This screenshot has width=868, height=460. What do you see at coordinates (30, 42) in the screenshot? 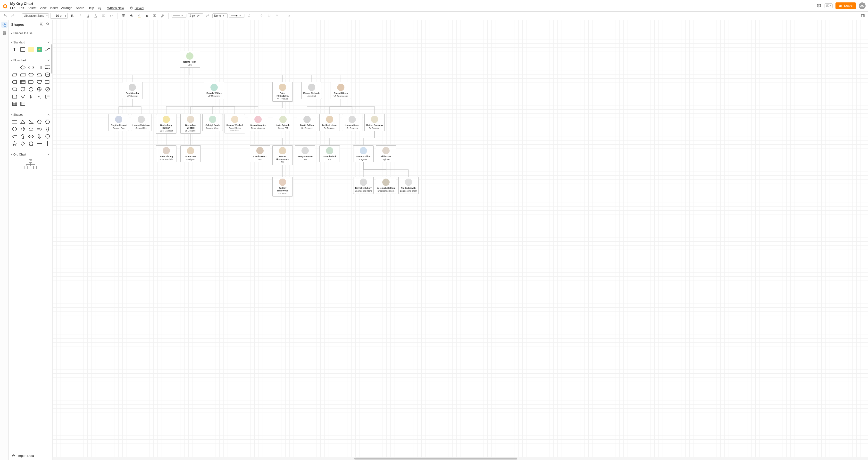
I see `section-standard: ▾Standard✕` at bounding box center [30, 42].